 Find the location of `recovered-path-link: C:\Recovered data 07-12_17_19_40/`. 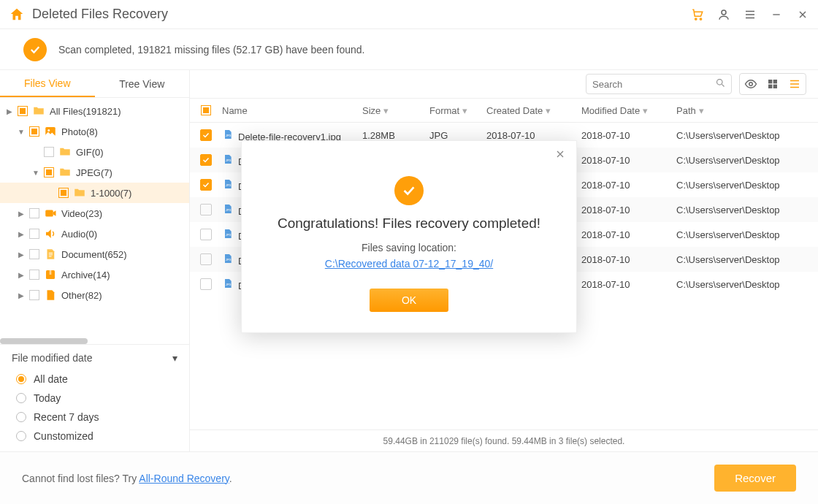

recovered-path-link: C:\Recovered data 07-12_17_19_40/ is located at coordinates (409, 264).